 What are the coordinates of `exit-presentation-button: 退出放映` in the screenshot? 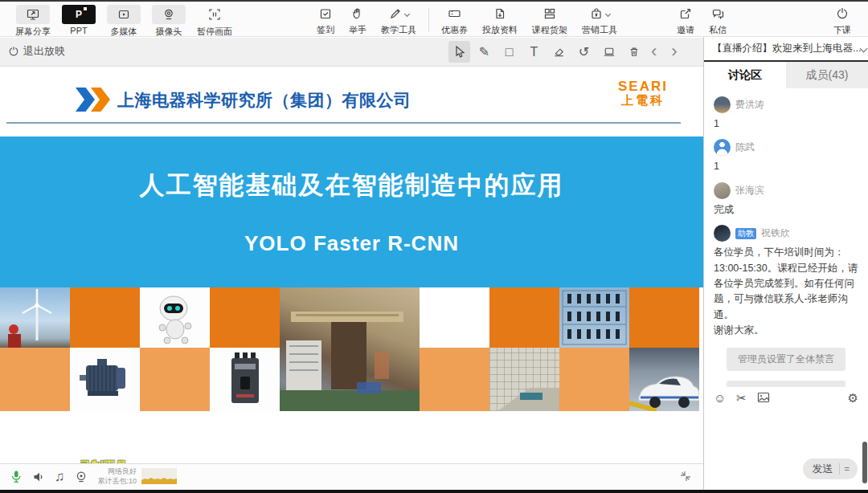 It's located at (37, 51).